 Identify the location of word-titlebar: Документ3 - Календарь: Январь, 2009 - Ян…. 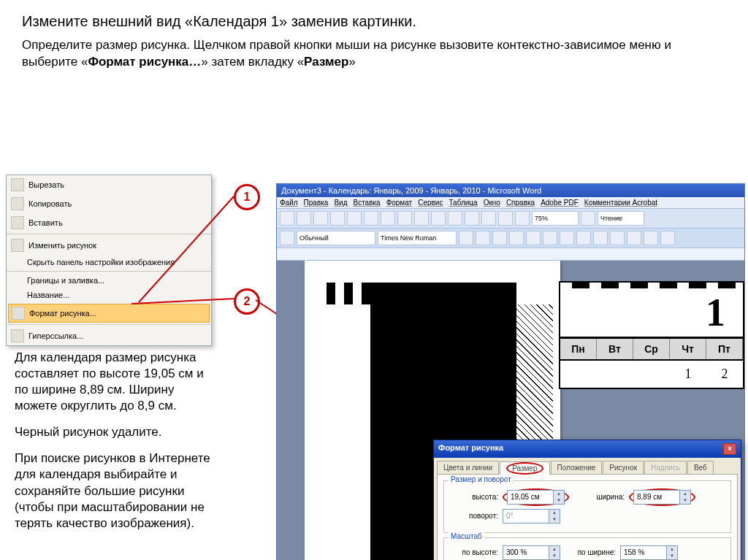
(511, 191).